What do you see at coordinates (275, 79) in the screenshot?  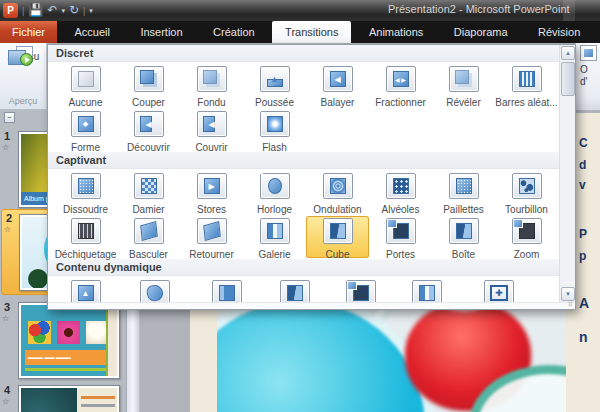 I see `push-icon` at bounding box center [275, 79].